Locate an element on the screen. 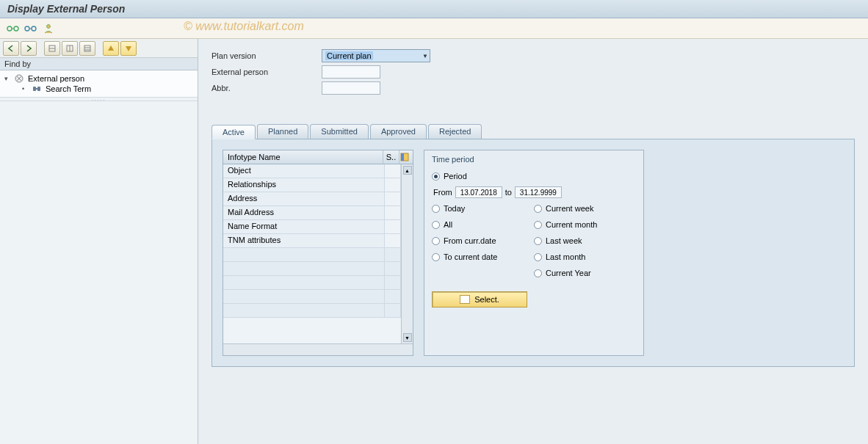 This screenshot has width=868, height=444. cell-tnm-attributes: TNM attributes is located at coordinates (304, 241).